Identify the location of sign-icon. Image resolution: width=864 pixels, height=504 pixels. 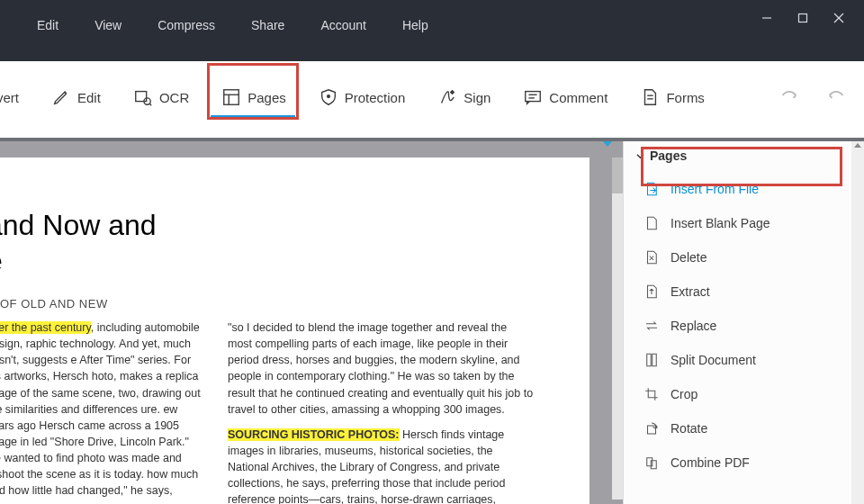
(447, 97).